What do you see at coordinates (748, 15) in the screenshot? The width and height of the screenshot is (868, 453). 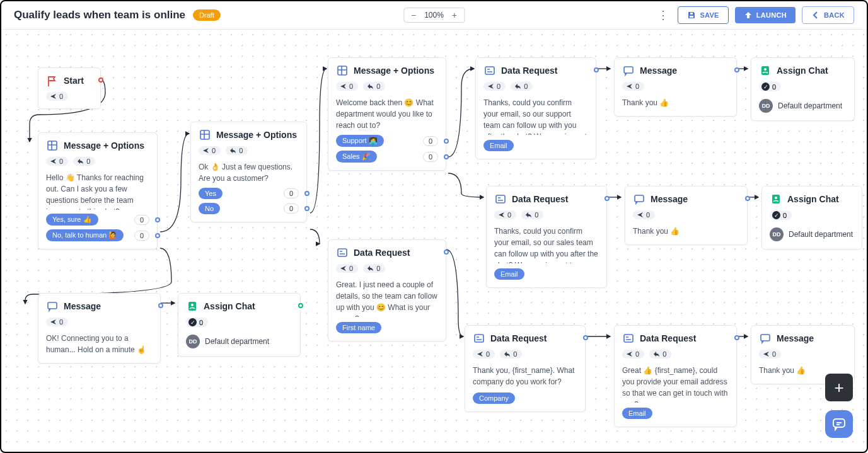 I see `upload-icon` at bounding box center [748, 15].